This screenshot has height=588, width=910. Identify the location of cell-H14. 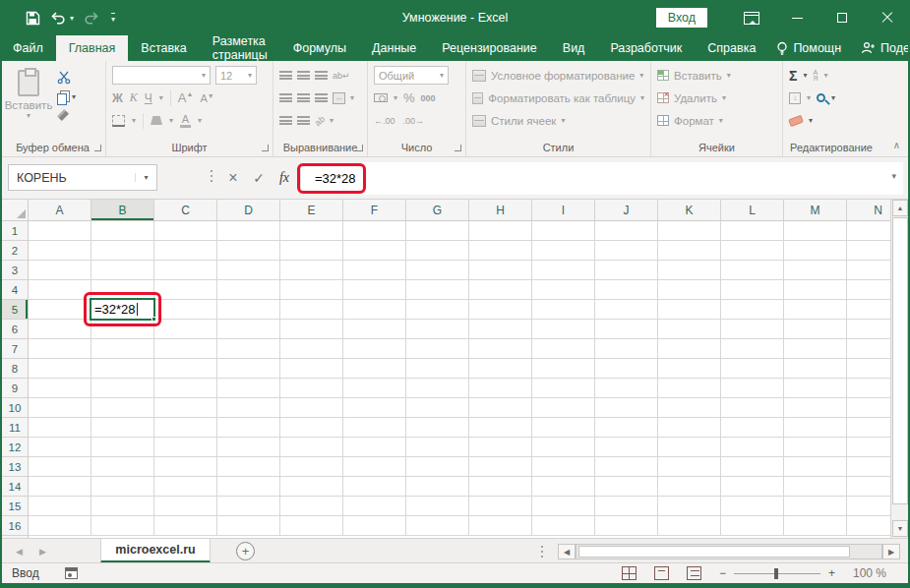
(501, 487).